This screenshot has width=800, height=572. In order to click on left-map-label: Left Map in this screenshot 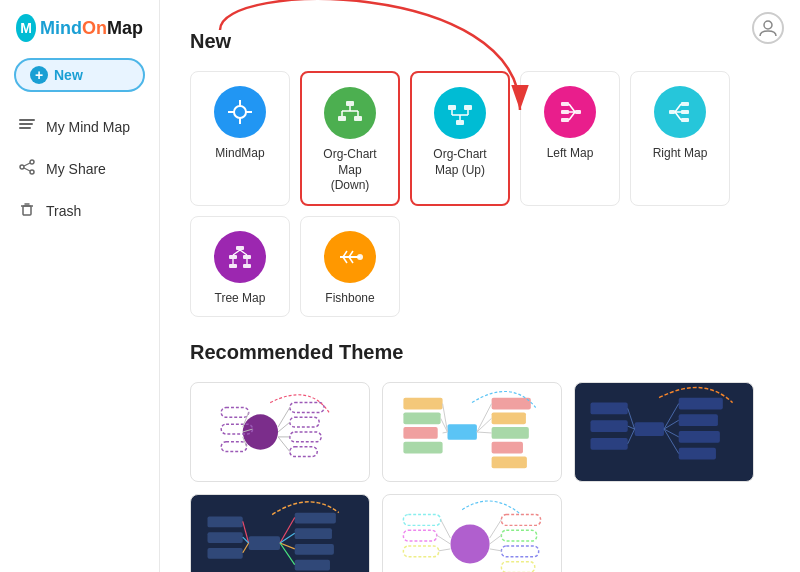, I will do `click(570, 154)`.